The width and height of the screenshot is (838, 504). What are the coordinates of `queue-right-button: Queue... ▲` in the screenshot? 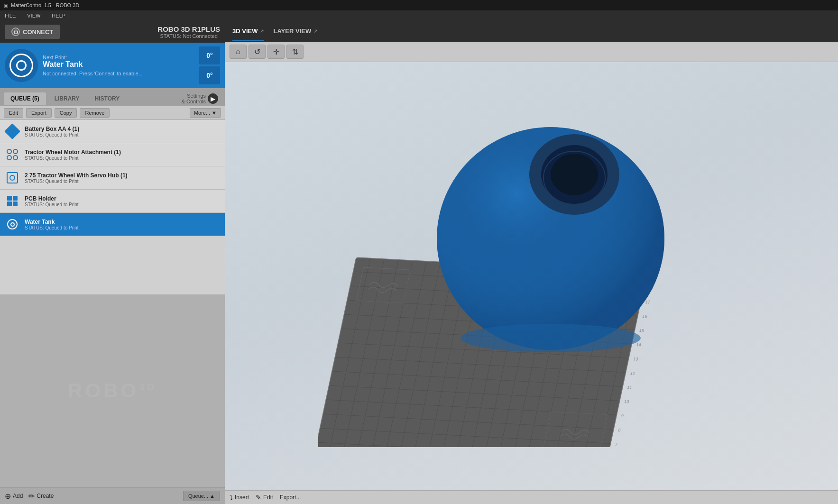 It's located at (202, 496).